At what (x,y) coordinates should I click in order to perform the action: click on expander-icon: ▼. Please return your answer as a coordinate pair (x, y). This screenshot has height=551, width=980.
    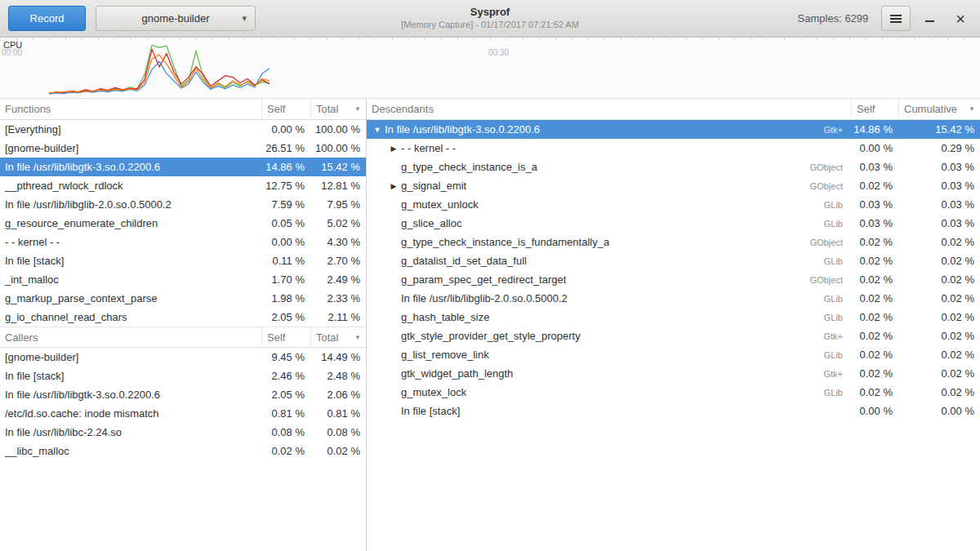
    Looking at the image, I should click on (377, 130).